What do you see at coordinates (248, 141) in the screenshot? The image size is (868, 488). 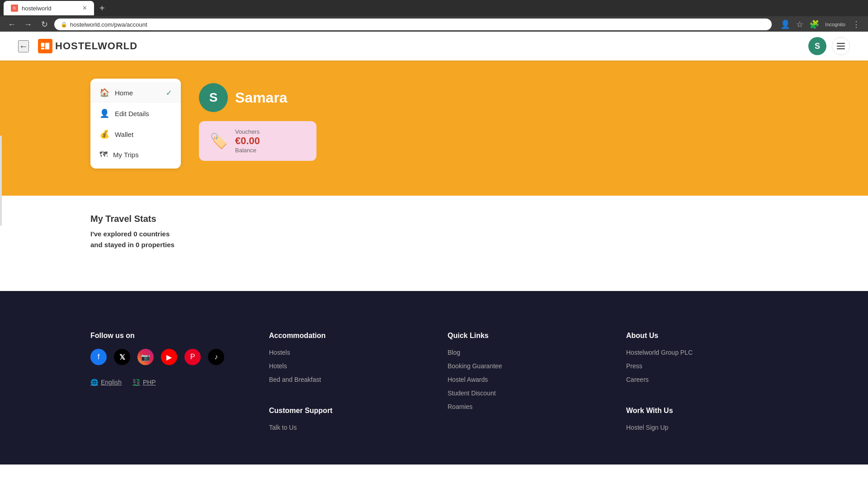 I see `vouchers-amount: €0.00` at bounding box center [248, 141].